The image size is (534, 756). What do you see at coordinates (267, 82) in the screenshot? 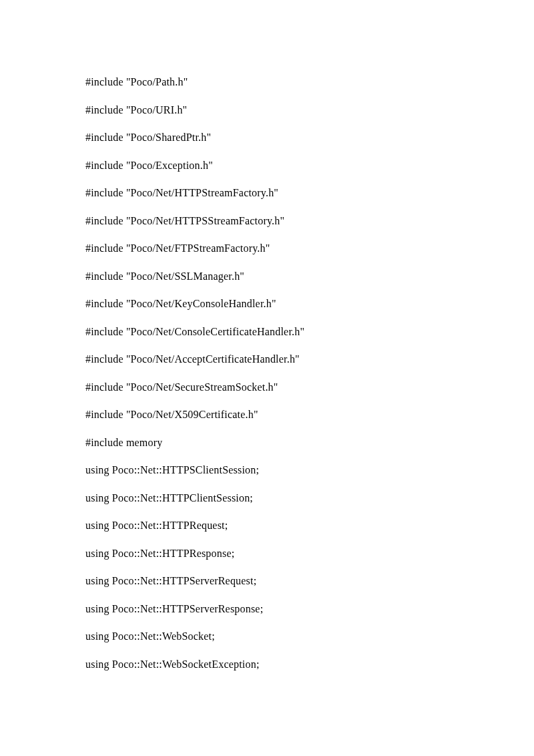
I see `code-line: #include "Poco/Path.h"` at bounding box center [267, 82].